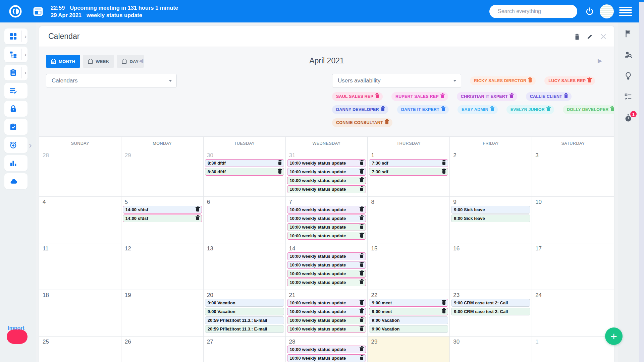 The height and width of the screenshot is (362, 644). What do you see at coordinates (614, 336) in the screenshot?
I see `add-event-fab: +` at bounding box center [614, 336].